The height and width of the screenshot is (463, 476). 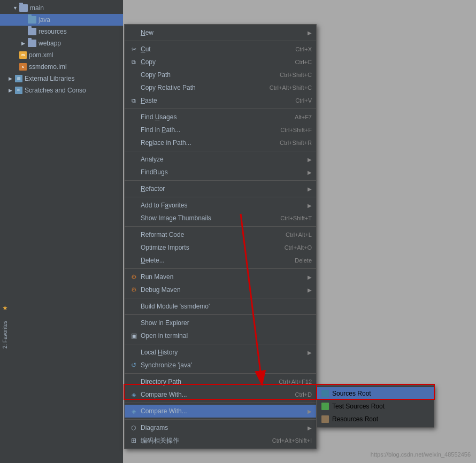 What do you see at coordinates (223, 277) in the screenshot?
I see `menu-label-run-maven: Run Maven` at bounding box center [223, 277].